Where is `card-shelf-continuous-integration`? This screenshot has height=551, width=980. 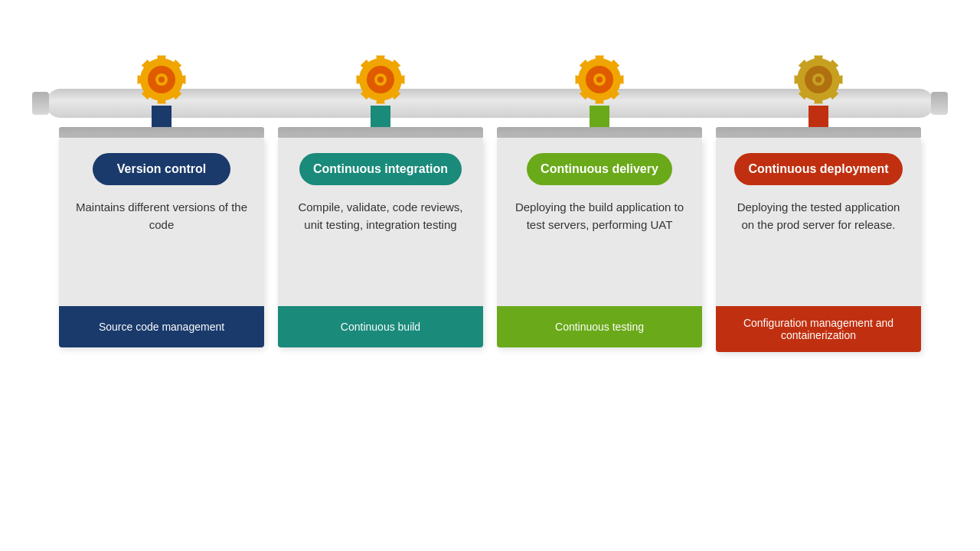
card-shelf-continuous-integration is located at coordinates (381, 132).